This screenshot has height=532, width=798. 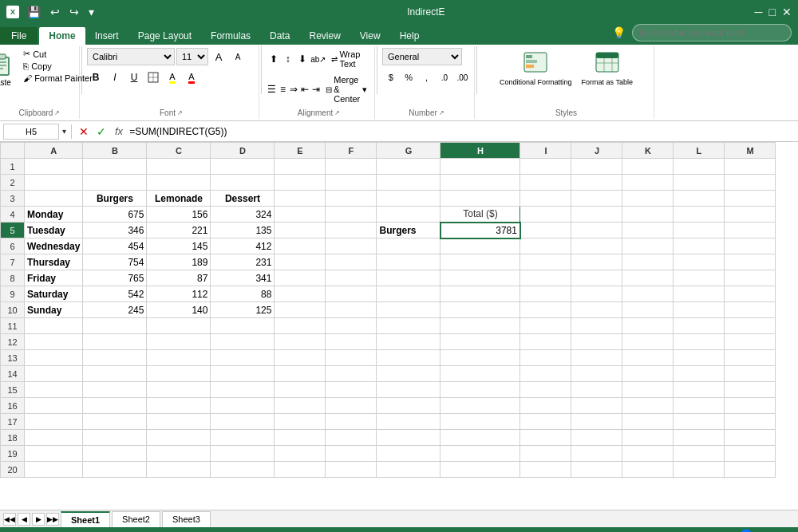 I want to click on cell-j12, so click(x=597, y=342).